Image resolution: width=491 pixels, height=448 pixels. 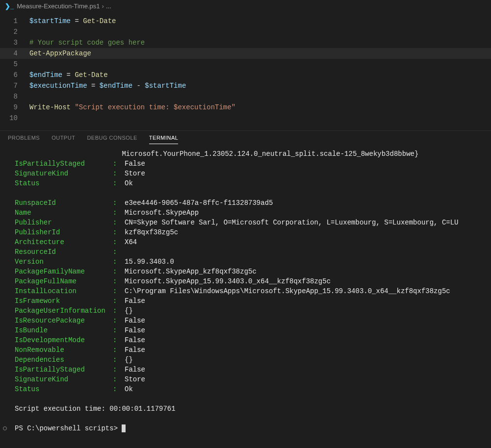 What do you see at coordinates (64, 232) in the screenshot?
I see `terminal-key: PublisherId` at bounding box center [64, 232].